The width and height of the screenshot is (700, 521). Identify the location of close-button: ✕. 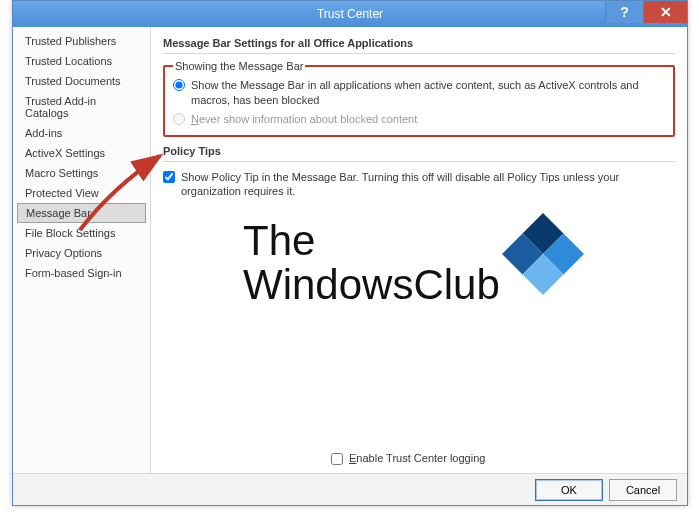
(665, 12).